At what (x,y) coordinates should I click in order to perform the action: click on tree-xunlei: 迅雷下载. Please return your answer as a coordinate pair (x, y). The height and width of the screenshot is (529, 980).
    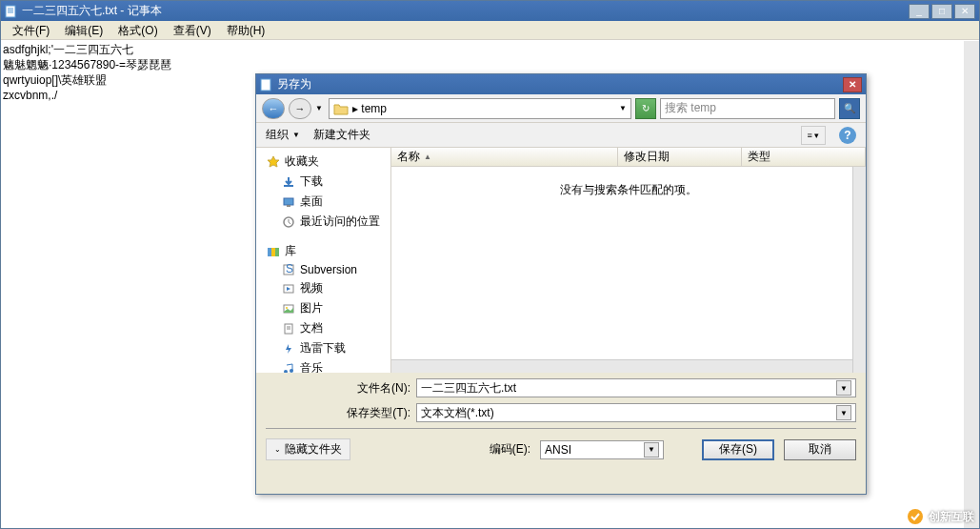
    Looking at the image, I should click on (324, 349).